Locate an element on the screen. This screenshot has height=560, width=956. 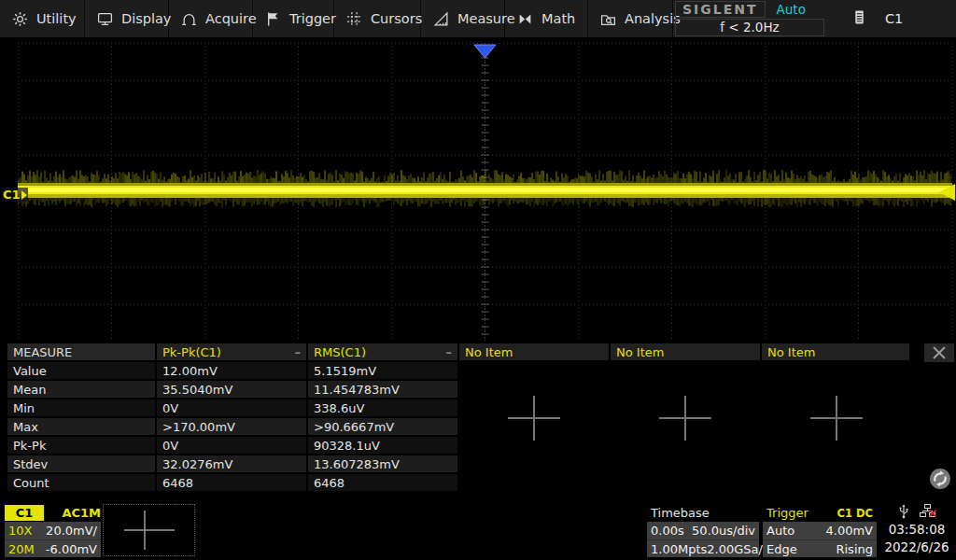
channel-scale: 20.0mV/ is located at coordinates (71, 530).